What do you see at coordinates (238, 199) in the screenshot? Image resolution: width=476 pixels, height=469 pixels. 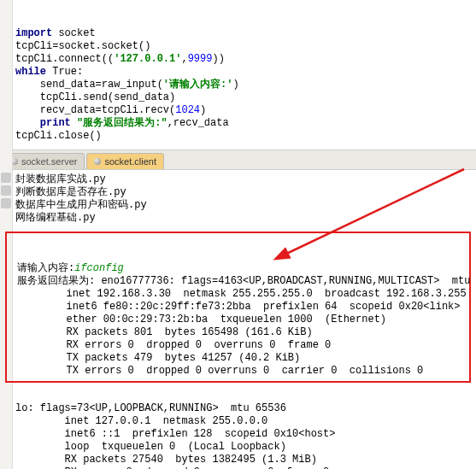 I see `file-list: 封装数据库实战.py 判断数据库是否存在.py 数据库中生成用户和密码.py 网…` at bounding box center [238, 199].